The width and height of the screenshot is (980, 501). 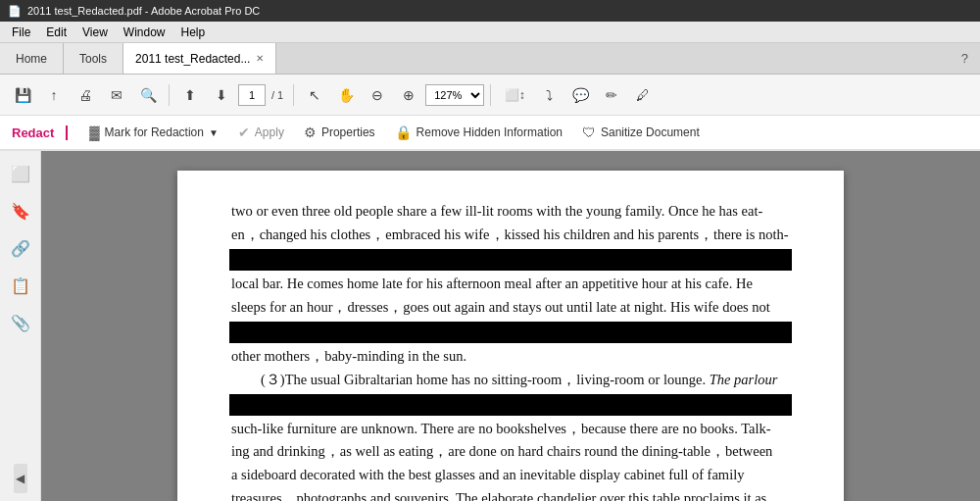 I want to click on select-tool-button: ↖, so click(x=315, y=95).